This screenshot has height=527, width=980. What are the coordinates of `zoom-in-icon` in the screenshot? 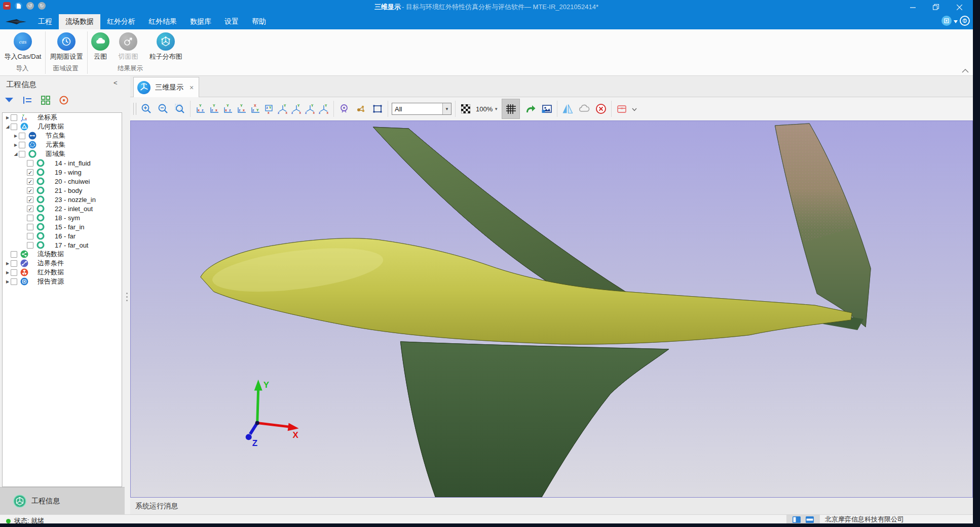 It's located at (146, 109).